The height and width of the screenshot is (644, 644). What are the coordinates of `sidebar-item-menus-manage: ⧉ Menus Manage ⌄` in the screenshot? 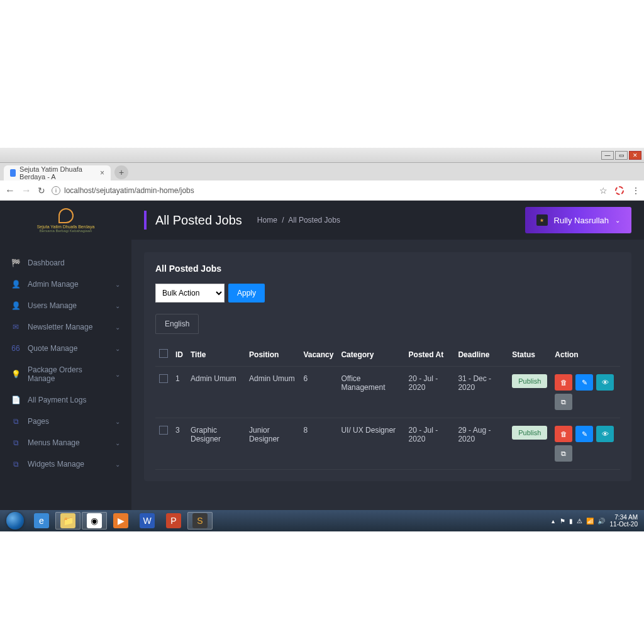 It's located at (65, 443).